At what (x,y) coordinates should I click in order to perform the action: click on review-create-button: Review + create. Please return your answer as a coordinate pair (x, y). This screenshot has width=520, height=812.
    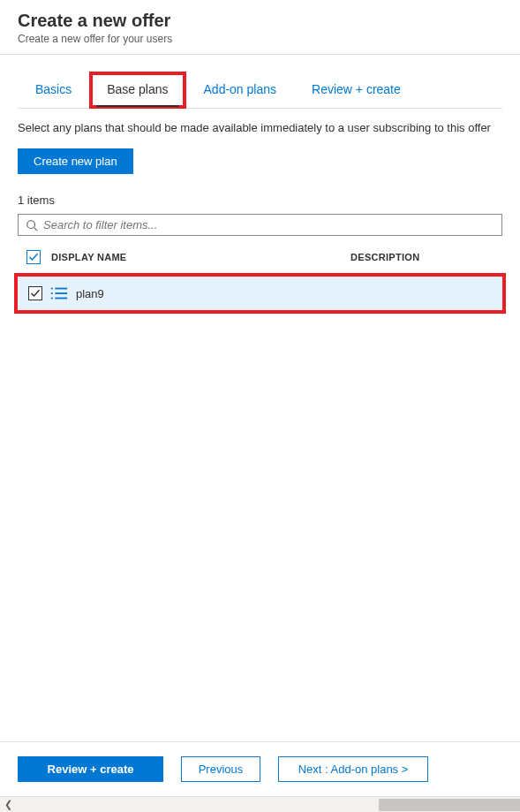
    Looking at the image, I should click on (90, 769).